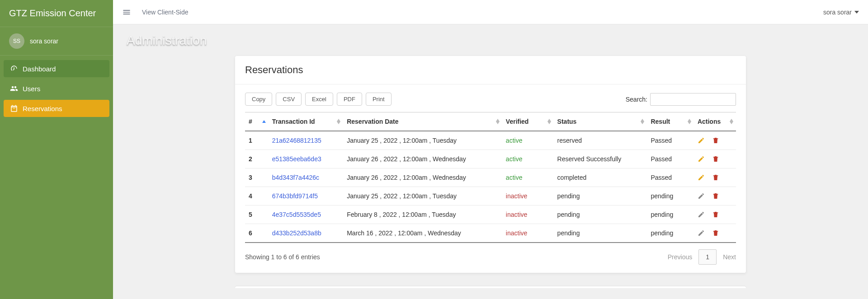 This screenshot has height=299, width=868. I want to click on transaction-link: e51385eeba6de3, so click(297, 159).